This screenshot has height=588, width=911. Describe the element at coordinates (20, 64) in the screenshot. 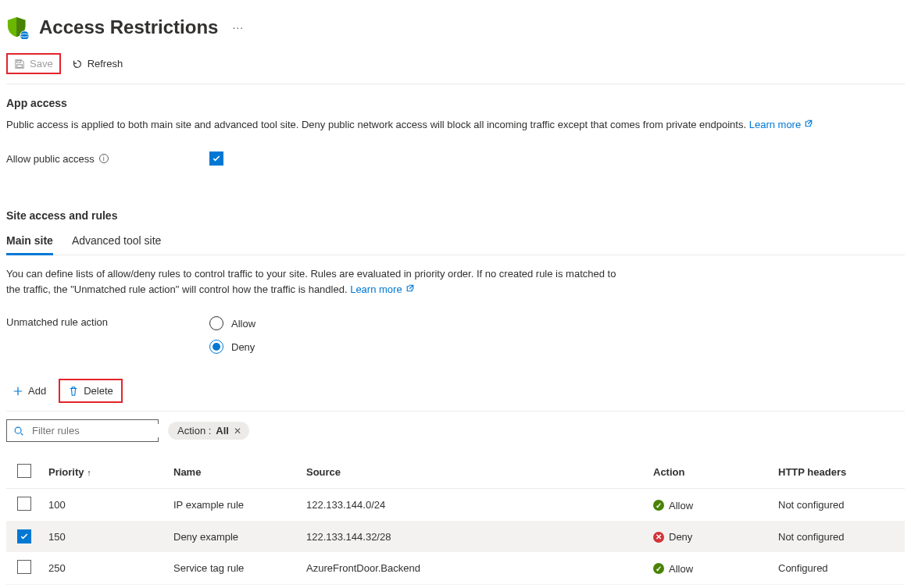

I see `save-icon` at that location.